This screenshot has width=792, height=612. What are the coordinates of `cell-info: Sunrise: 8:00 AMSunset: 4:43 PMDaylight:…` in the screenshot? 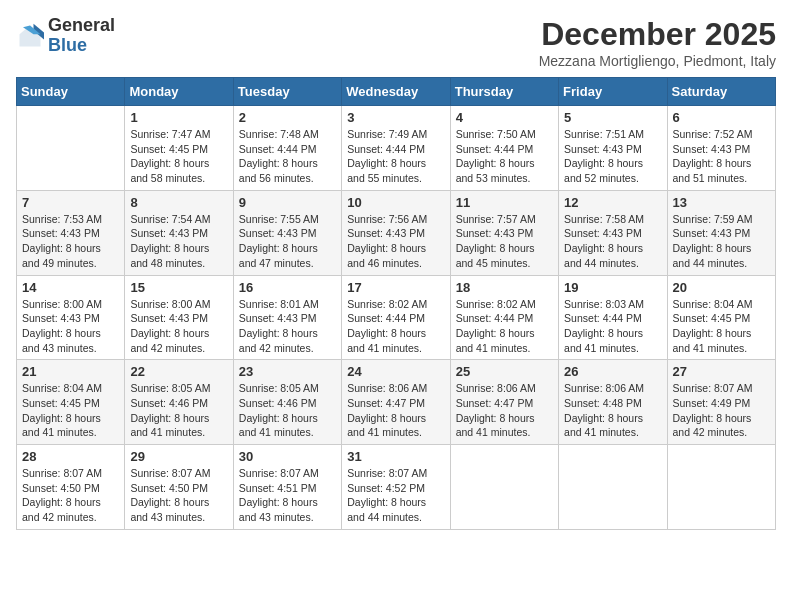 It's located at (178, 326).